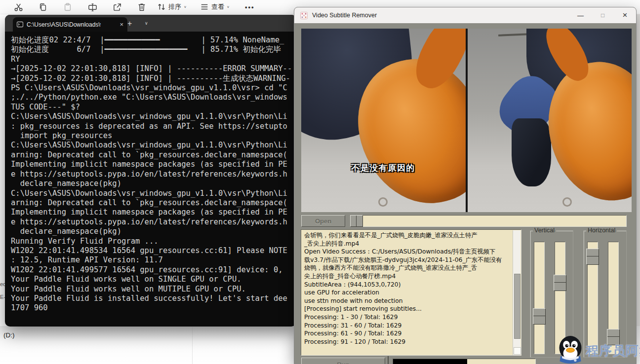 The height and width of the screenshot is (364, 640). What do you see at coordinates (70, 25) in the screenshot?
I see `terminal-tab: C:\Users\ASUS\Downloads\vsr ×` at bounding box center [70, 25].